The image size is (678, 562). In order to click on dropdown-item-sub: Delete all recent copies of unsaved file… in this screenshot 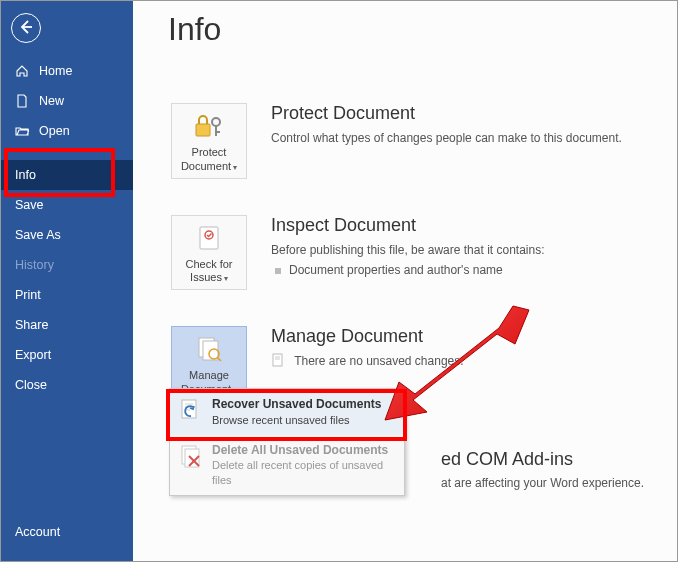, I will do `click(304, 472)`.